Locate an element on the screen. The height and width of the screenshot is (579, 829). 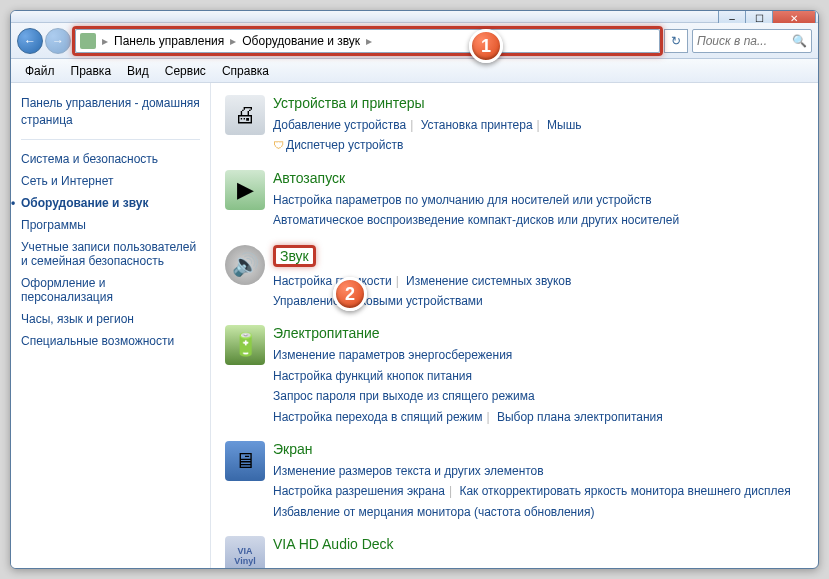
sidebar-home: Панель управления - домашняя страница is located at coordinates (110, 112).